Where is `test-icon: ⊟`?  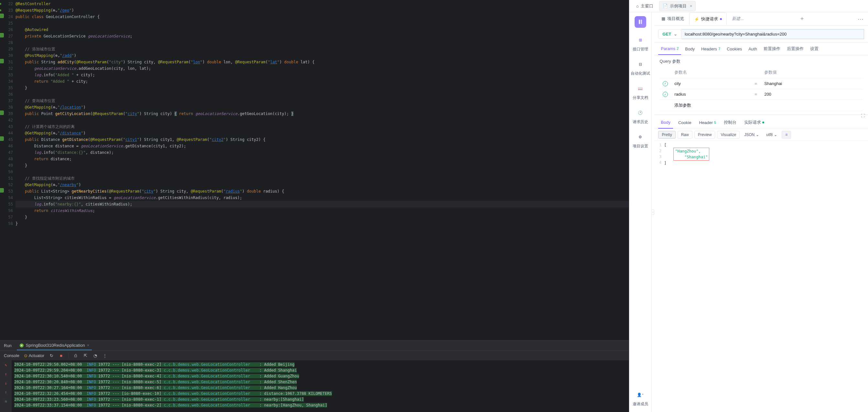
test-icon: ⊟ is located at coordinates (640, 64).